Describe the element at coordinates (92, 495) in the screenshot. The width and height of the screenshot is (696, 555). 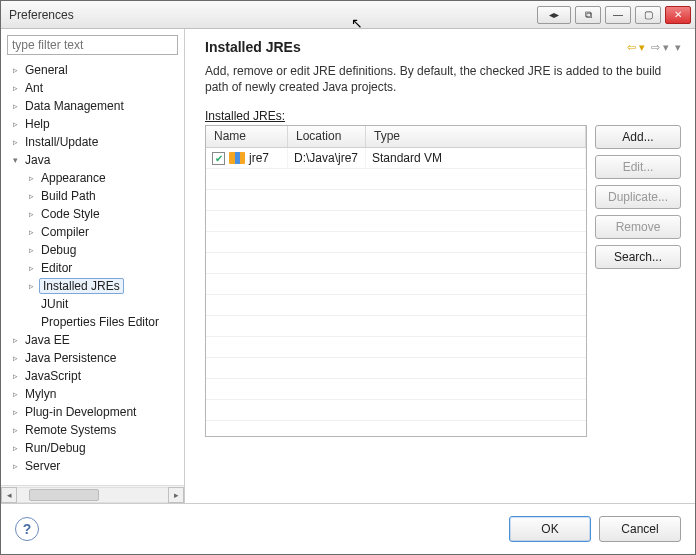
I see `scroll-track` at that location.